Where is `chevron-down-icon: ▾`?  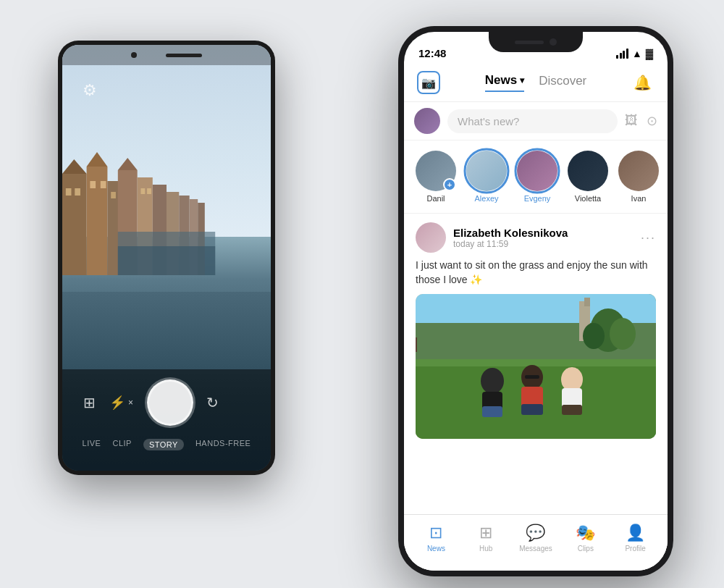
chevron-down-icon: ▾ is located at coordinates (522, 80).